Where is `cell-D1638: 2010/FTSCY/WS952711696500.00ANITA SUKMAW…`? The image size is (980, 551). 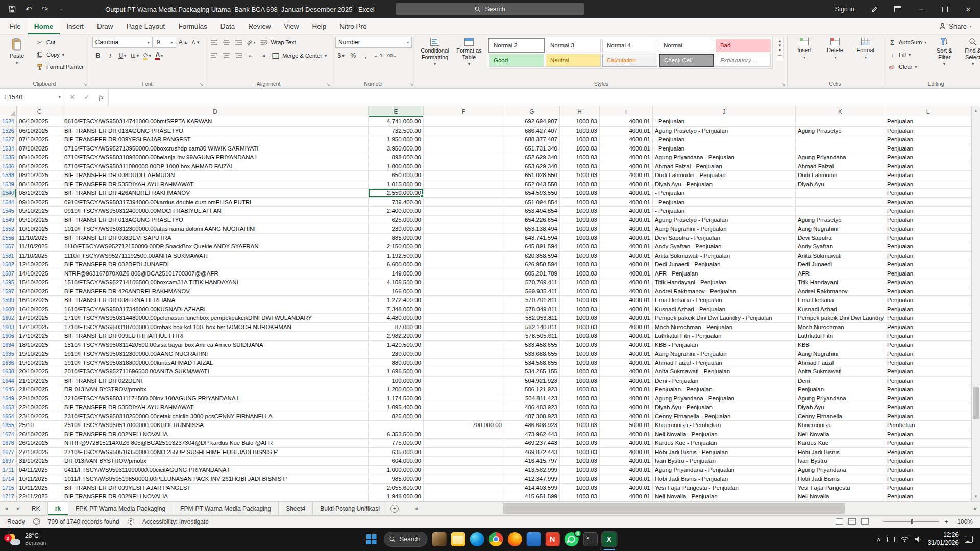
cell-D1638: 2010/FTSCY/WS952711696500.00ANITA SUKMAW… is located at coordinates (215, 372).